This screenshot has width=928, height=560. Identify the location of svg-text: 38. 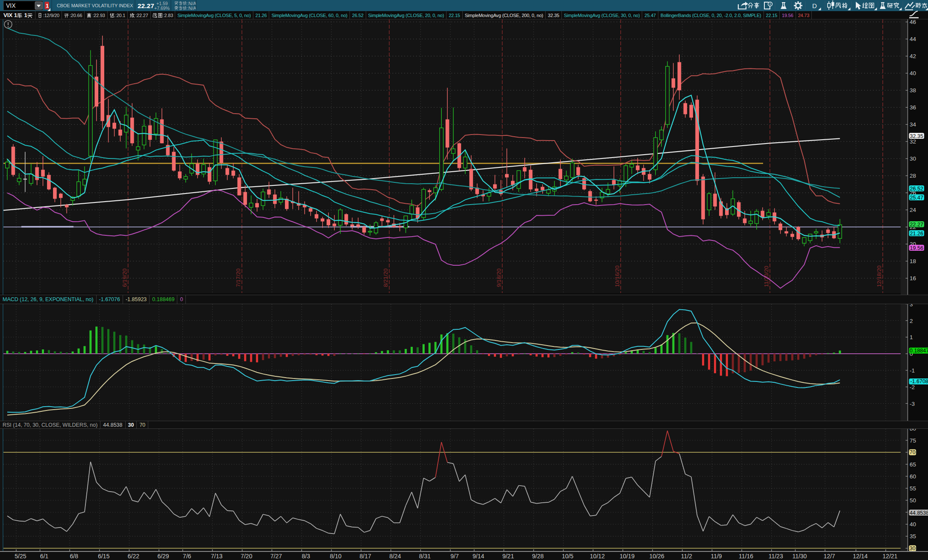
(913, 91).